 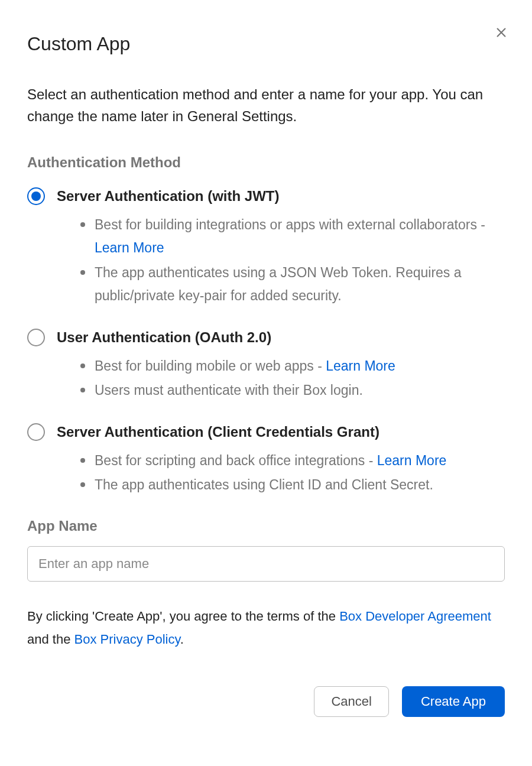 What do you see at coordinates (501, 33) in the screenshot?
I see `close-icon` at bounding box center [501, 33].